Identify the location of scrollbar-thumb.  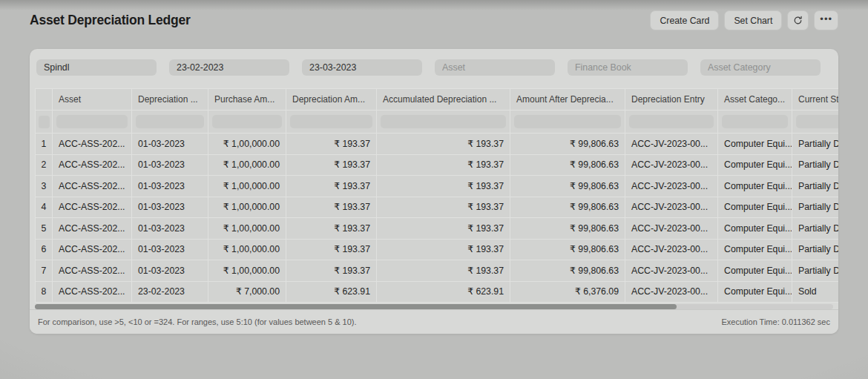
(356, 307).